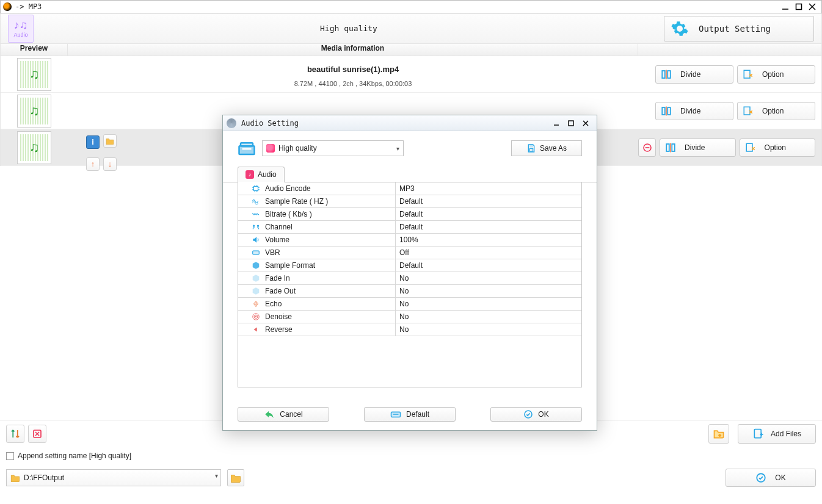  I want to click on property-value-cell: Off, so click(489, 253).